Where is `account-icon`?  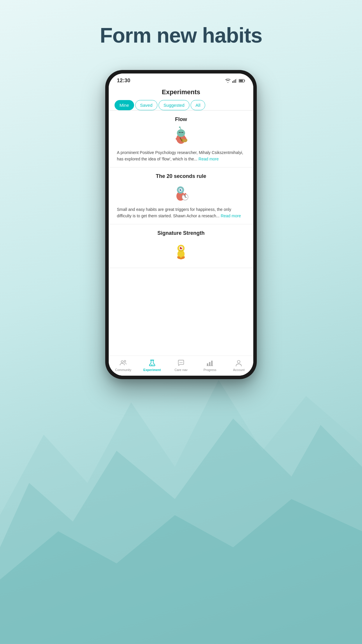
account-icon is located at coordinates (239, 363).